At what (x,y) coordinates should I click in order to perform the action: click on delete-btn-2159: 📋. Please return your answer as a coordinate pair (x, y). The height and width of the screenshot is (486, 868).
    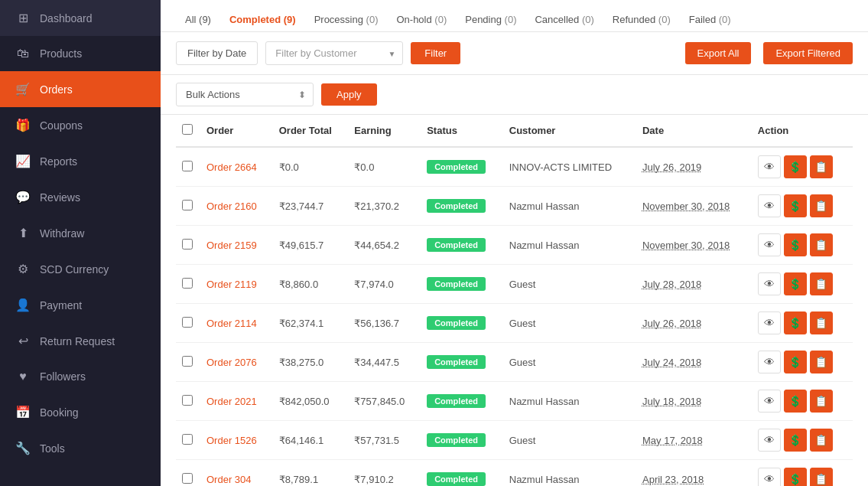
    Looking at the image, I should click on (821, 245).